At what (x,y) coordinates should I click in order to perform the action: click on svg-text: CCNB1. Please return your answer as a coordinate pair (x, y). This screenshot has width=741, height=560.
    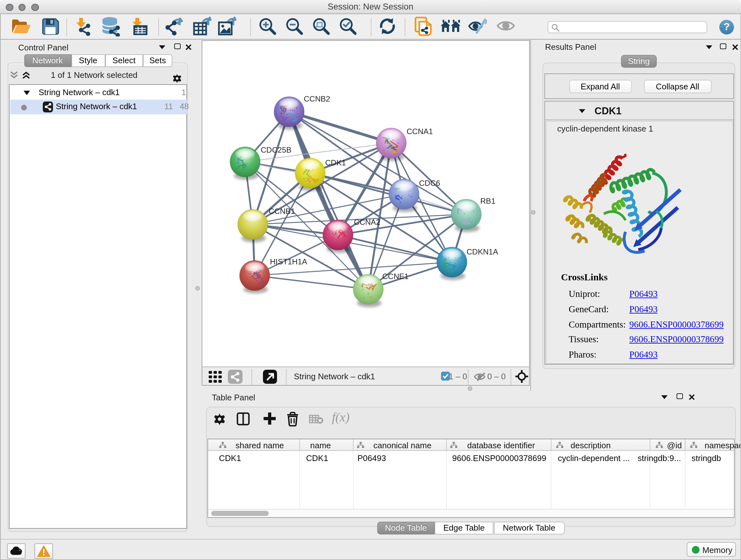
    Looking at the image, I should click on (282, 211).